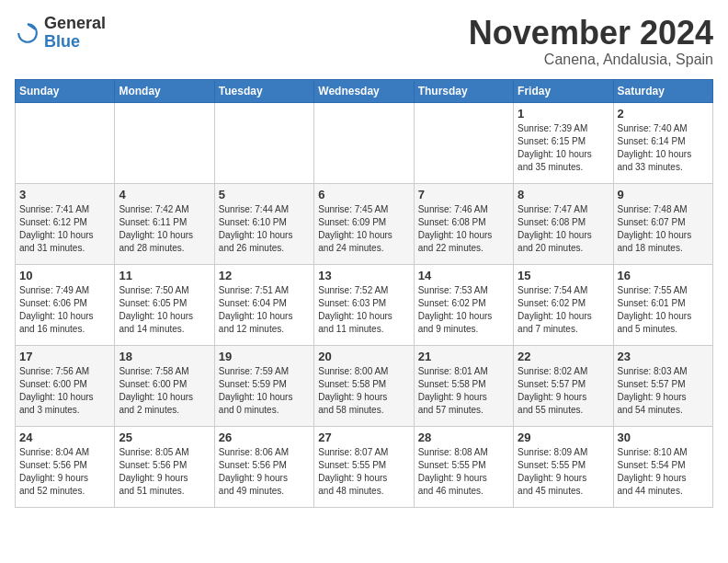  Describe the element at coordinates (64, 276) in the screenshot. I see `day-number: 10` at that location.